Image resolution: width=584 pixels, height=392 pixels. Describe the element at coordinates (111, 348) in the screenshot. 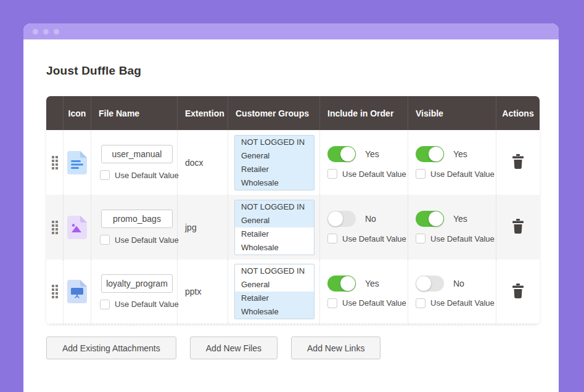

I see `add-existing-attachments-button: Add Existing Attachments` at that location.